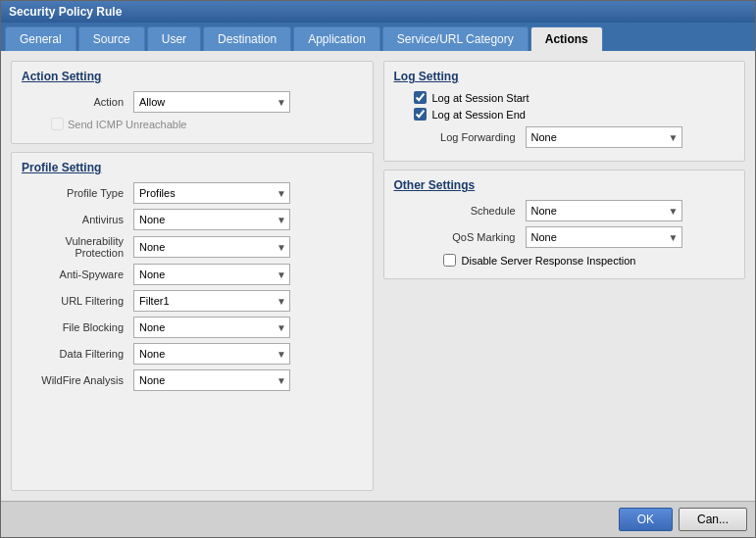 The width and height of the screenshot is (756, 538). I want to click on log-session-end-label: Log at Session End, so click(479, 115).